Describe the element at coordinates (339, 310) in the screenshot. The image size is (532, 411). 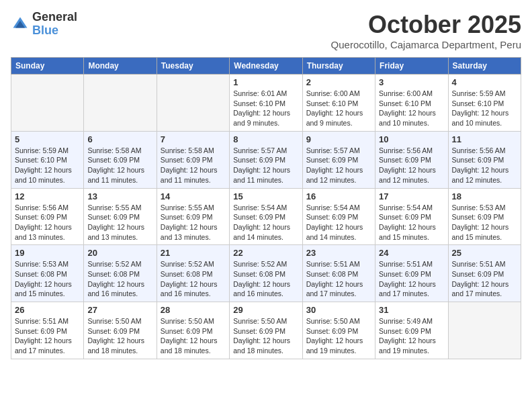
I see `day-number: 30` at that location.